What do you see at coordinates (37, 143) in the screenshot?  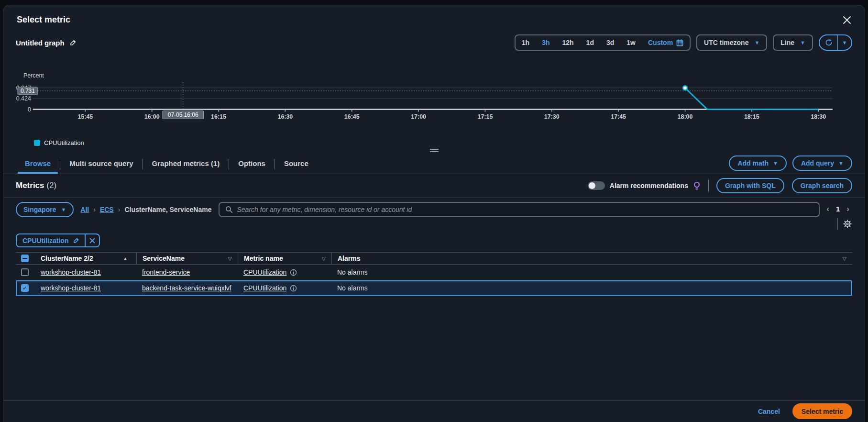 I see `legend-color-swatch` at bounding box center [37, 143].